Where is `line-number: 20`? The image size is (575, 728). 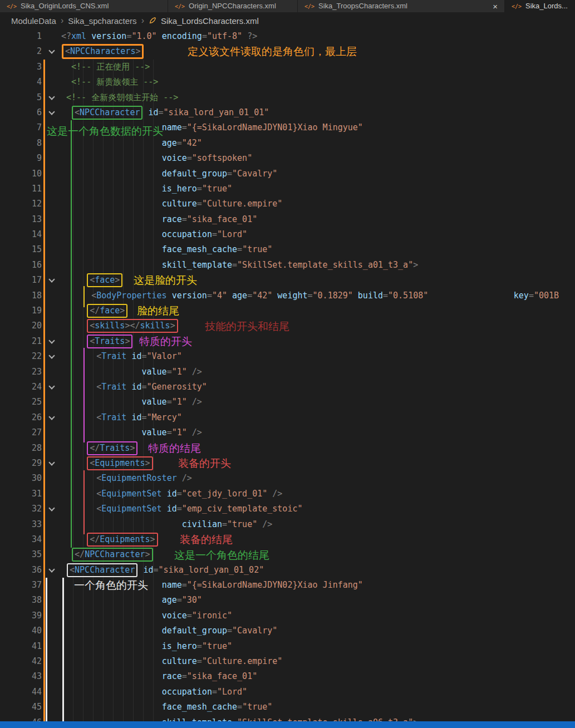
line-number: 20 is located at coordinates (21, 326).